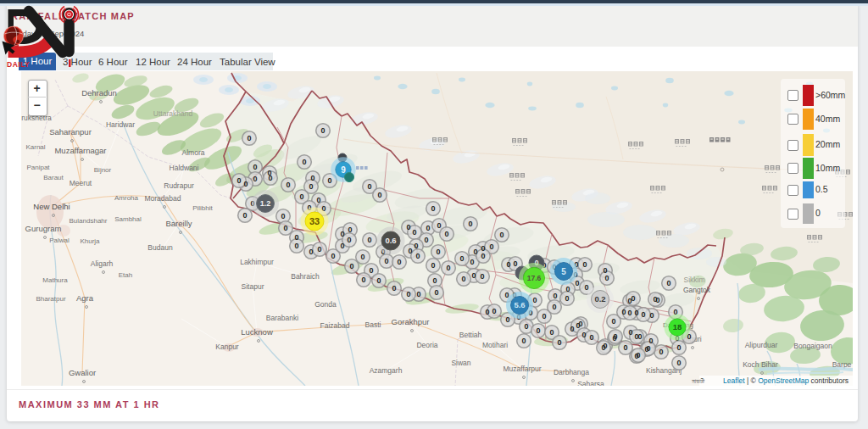 The width and height of the screenshot is (868, 429). Describe the element at coordinates (600, 298) in the screenshot. I see `svg-text: 0.2` at that location.